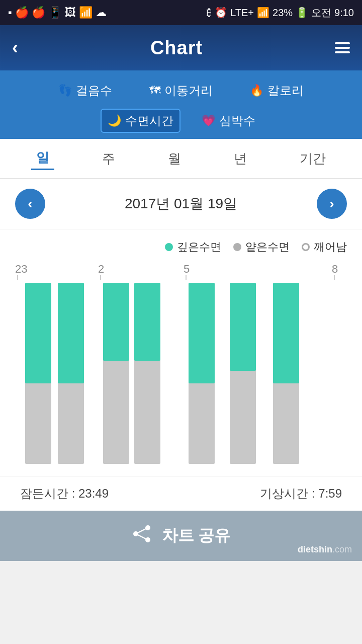 The height and width of the screenshot is (644, 362). What do you see at coordinates (181, 493) in the screenshot?
I see `sleep-info: 잠든시간 : 23:49 기상시간 : 7:59` at bounding box center [181, 493].